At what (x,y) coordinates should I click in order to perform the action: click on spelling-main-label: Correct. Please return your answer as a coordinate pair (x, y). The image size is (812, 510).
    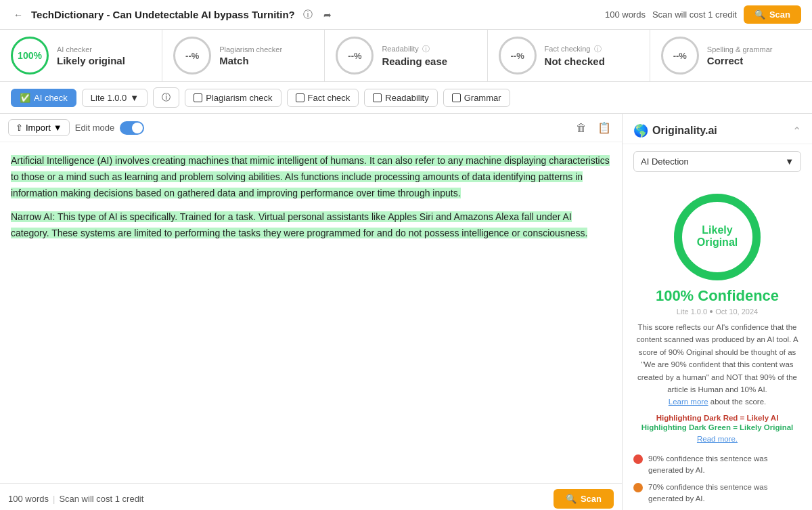
    Looking at the image, I should click on (740, 61).